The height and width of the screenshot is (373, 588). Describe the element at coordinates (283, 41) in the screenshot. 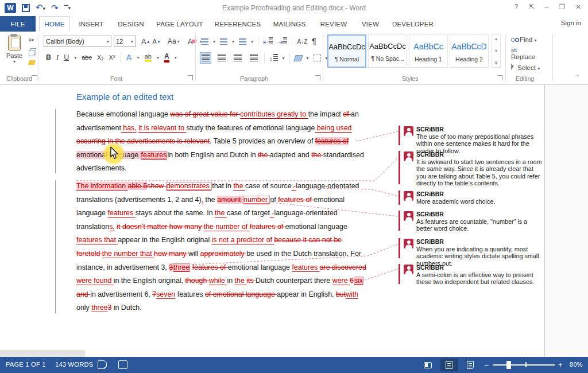

I see `increase-indent-button: ⇥` at that location.